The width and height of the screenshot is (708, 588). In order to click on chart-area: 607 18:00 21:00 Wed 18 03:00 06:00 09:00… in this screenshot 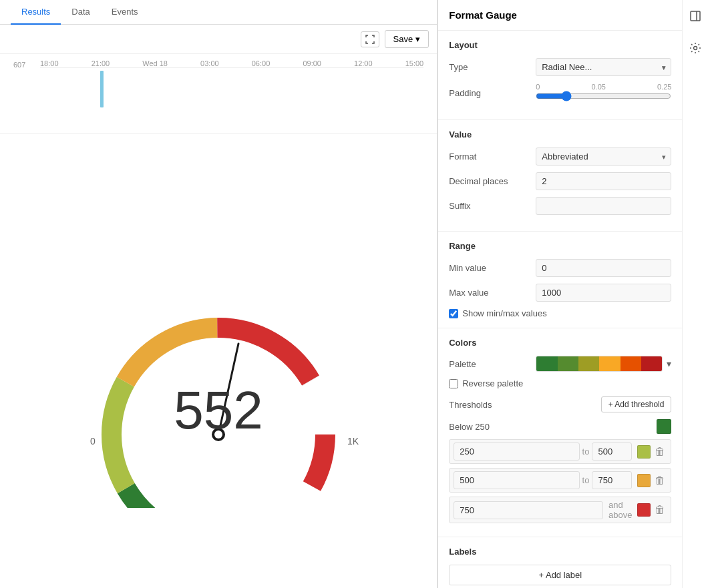, I will do `click(218, 94)`.